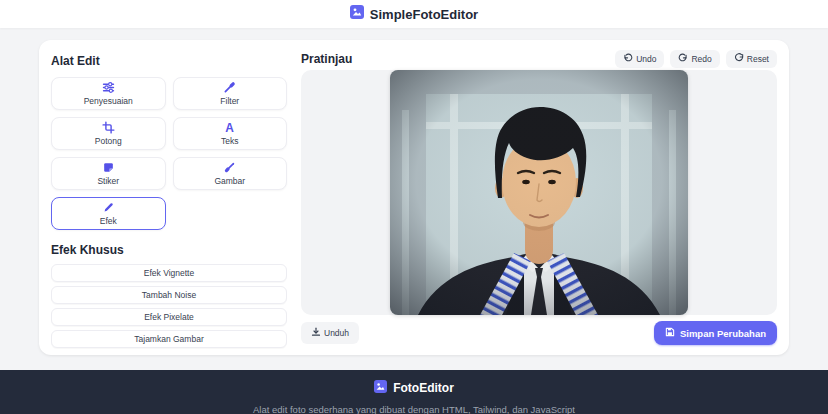  I want to click on preview-footer: Unduh Simpan Perubahan, so click(539, 333).